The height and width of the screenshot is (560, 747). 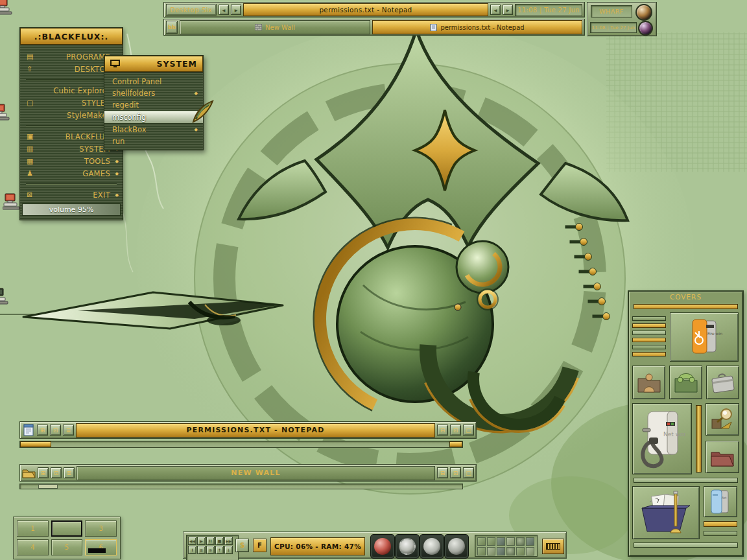 I want to click on play-button: ▶, so click(x=201, y=541).